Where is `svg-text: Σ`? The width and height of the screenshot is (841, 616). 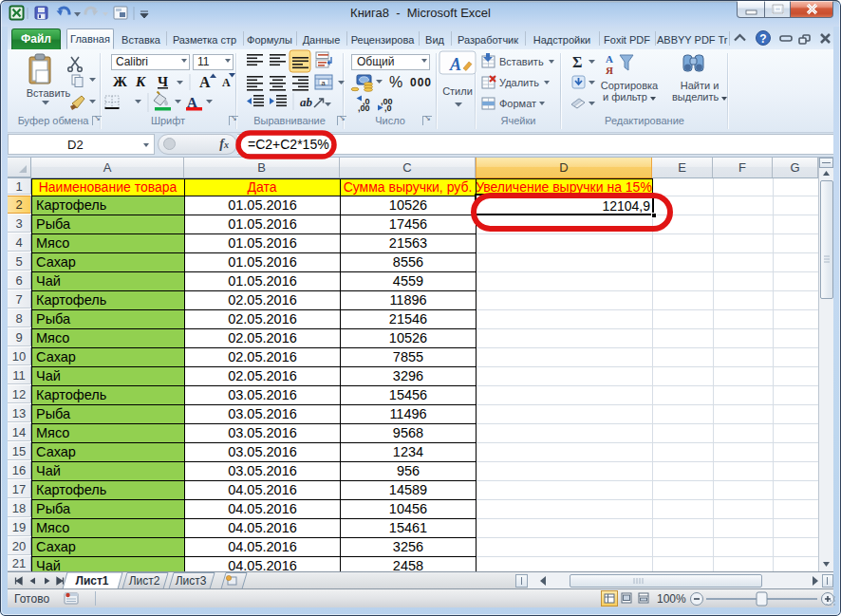
svg-text: Σ is located at coordinates (577, 63).